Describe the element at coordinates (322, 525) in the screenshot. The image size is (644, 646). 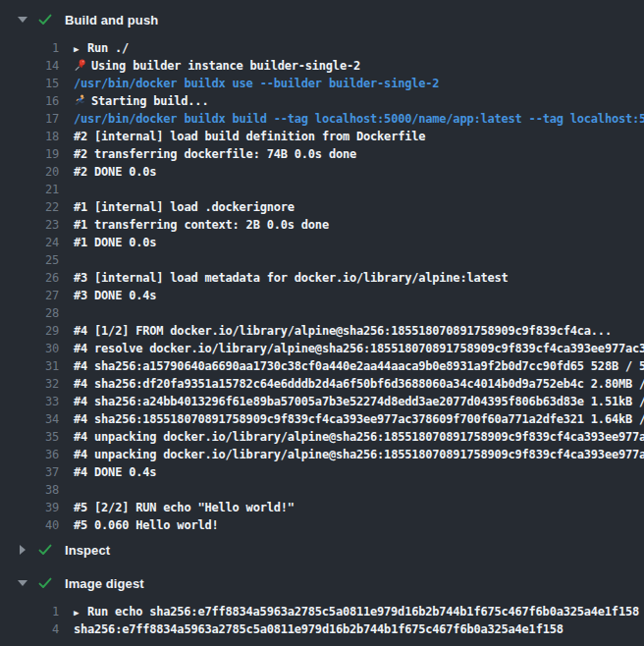
I see `log-line: 40#5 0.060 Hello world!` at that location.